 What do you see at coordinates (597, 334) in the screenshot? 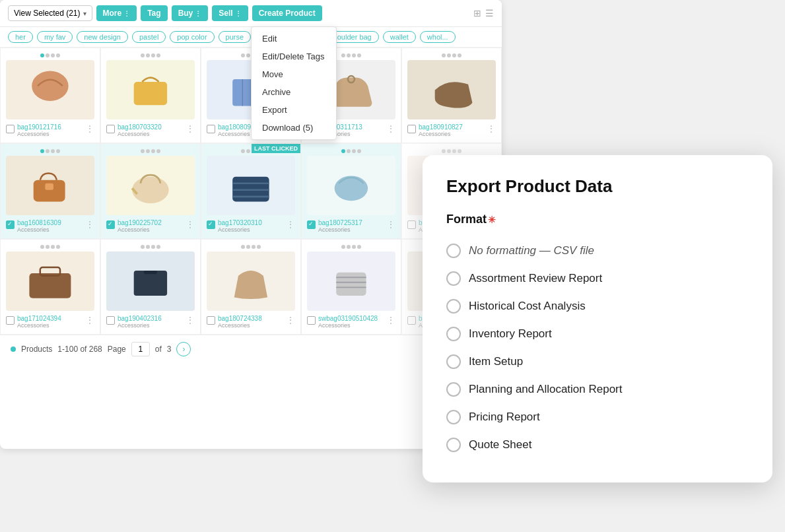
I see `radio-inventory-report: Inventory Report` at bounding box center [597, 334].